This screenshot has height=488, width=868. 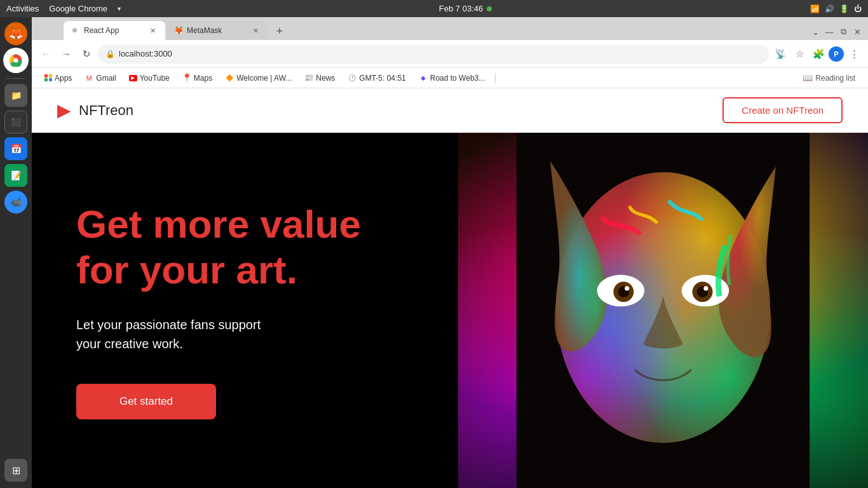 I want to click on welcome-icon: 🔶, so click(x=229, y=78).